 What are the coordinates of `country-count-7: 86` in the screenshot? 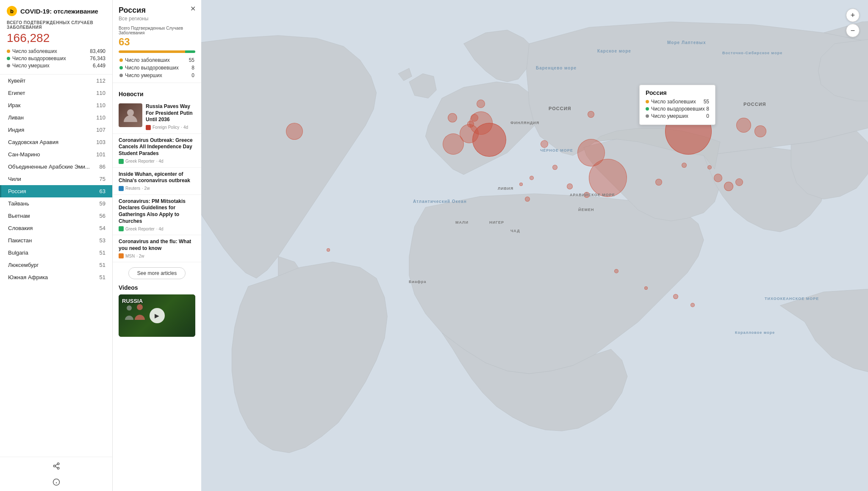 It's located at (103, 167).